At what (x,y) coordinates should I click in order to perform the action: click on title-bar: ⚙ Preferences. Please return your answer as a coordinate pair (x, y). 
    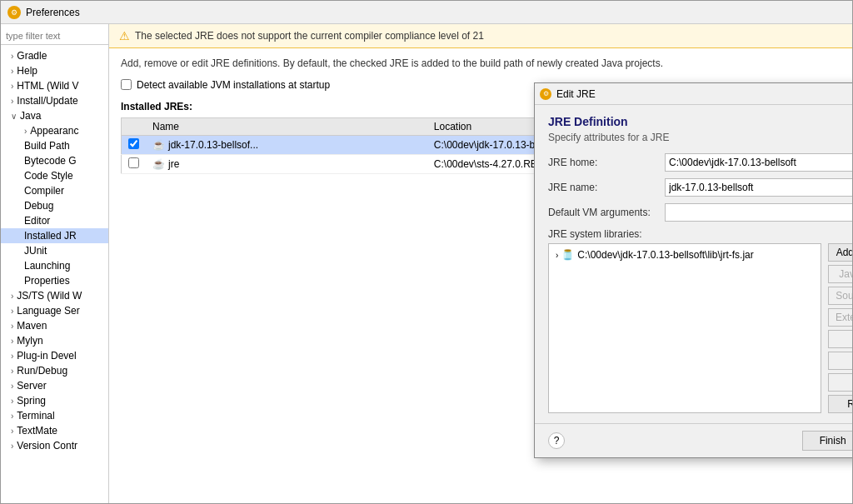
    Looking at the image, I should click on (426, 12).